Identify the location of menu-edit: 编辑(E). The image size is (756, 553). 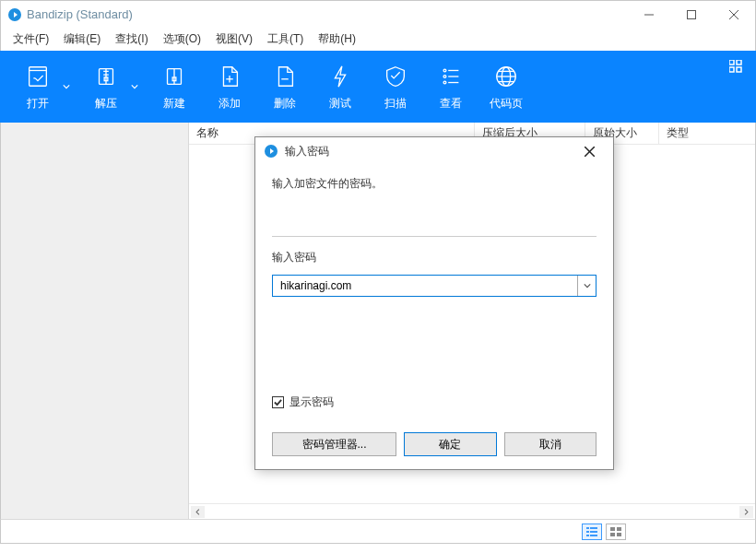
(82, 39).